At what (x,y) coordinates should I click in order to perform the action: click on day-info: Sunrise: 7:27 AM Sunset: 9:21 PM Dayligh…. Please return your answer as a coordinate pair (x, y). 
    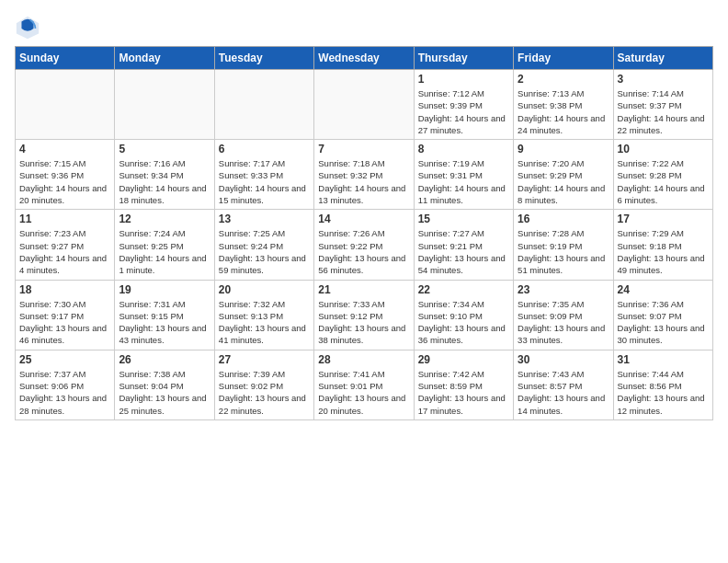
    Looking at the image, I should click on (463, 252).